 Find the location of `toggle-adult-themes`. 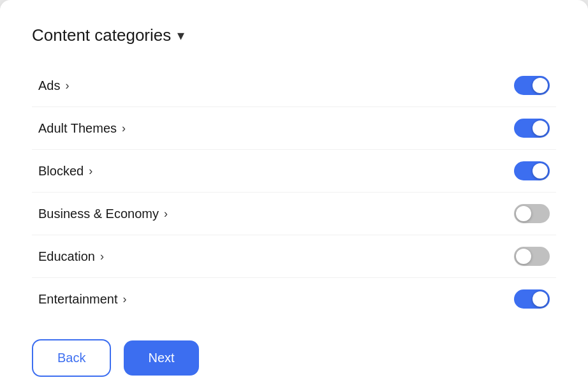

toggle-adult-themes is located at coordinates (532, 128).